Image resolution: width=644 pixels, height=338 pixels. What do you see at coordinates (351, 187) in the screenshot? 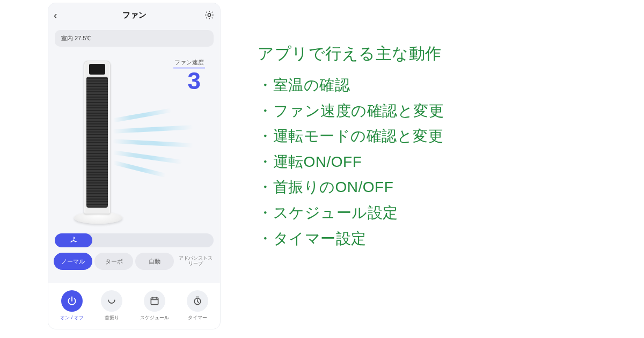
I see `feature-item: 首振りのON/OFF` at bounding box center [351, 187].